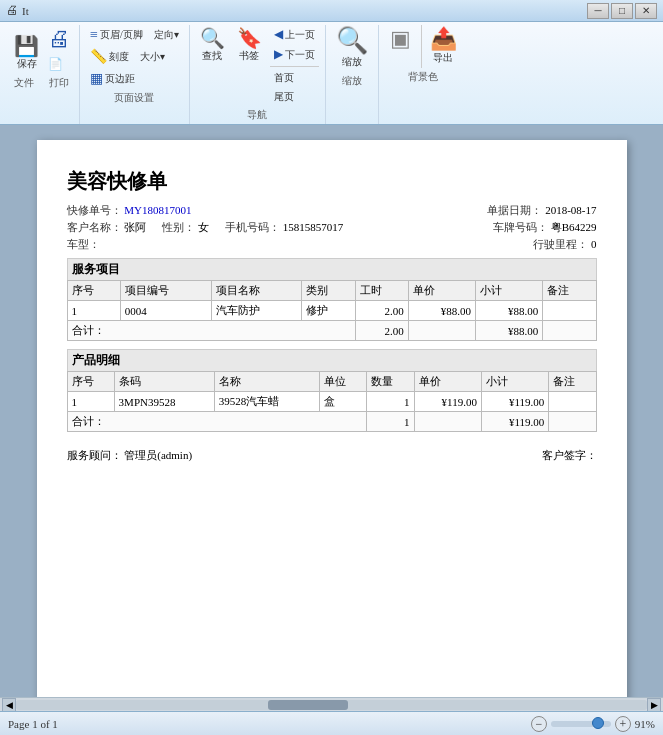 The width and height of the screenshot is (663, 735). Describe the element at coordinates (94, 227) in the screenshot. I see `customer-label: 客户名称：` at that location.